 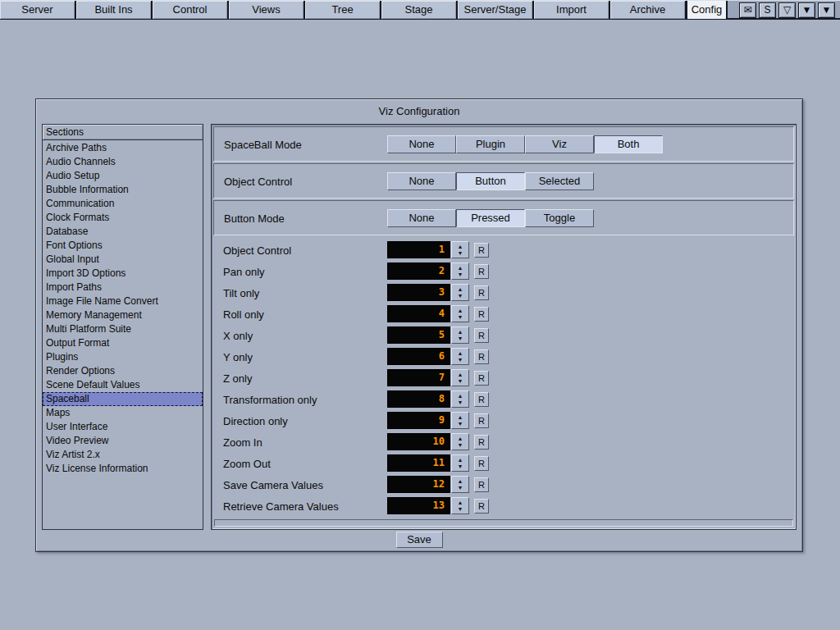 I want to click on reset-button-x-only: R, so click(x=482, y=336).